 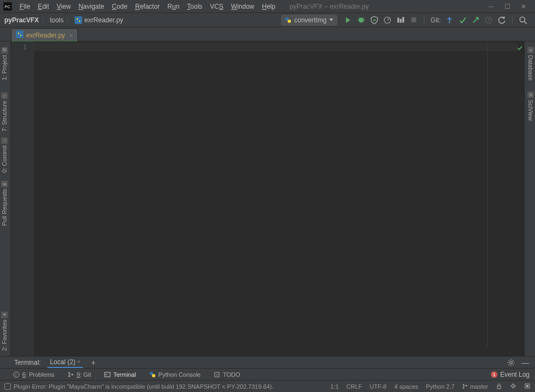 I want to click on tab-python-console: Python Console, so click(x=175, y=375).